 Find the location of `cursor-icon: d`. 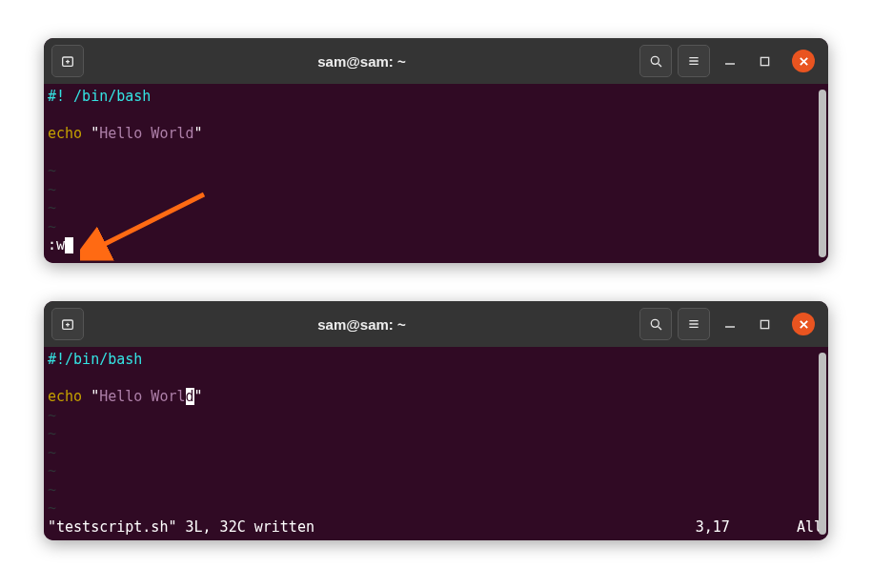

cursor-icon: d is located at coordinates (191, 396).